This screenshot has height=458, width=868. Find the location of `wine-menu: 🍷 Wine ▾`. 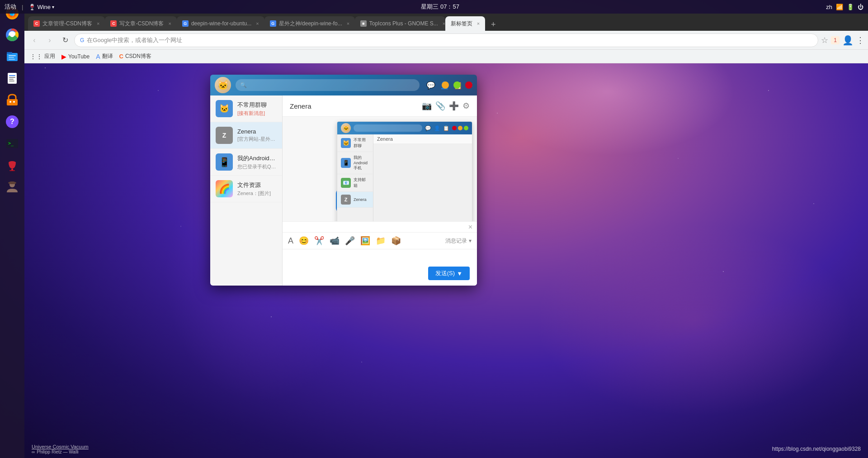

wine-menu: 🍷 Wine ▾ is located at coordinates (42, 7).